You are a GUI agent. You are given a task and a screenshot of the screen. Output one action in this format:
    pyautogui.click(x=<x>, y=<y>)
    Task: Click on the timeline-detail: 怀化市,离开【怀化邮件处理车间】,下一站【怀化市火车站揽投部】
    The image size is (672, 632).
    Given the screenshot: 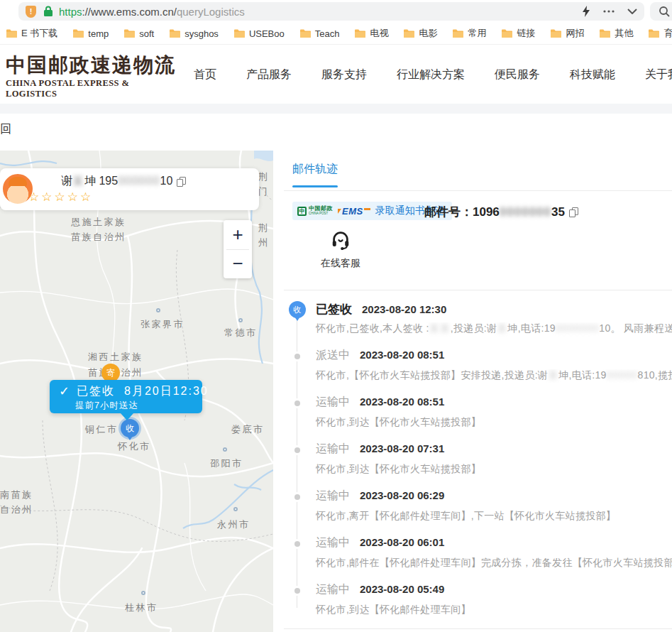 What is the action you would take?
    pyautogui.click(x=494, y=517)
    